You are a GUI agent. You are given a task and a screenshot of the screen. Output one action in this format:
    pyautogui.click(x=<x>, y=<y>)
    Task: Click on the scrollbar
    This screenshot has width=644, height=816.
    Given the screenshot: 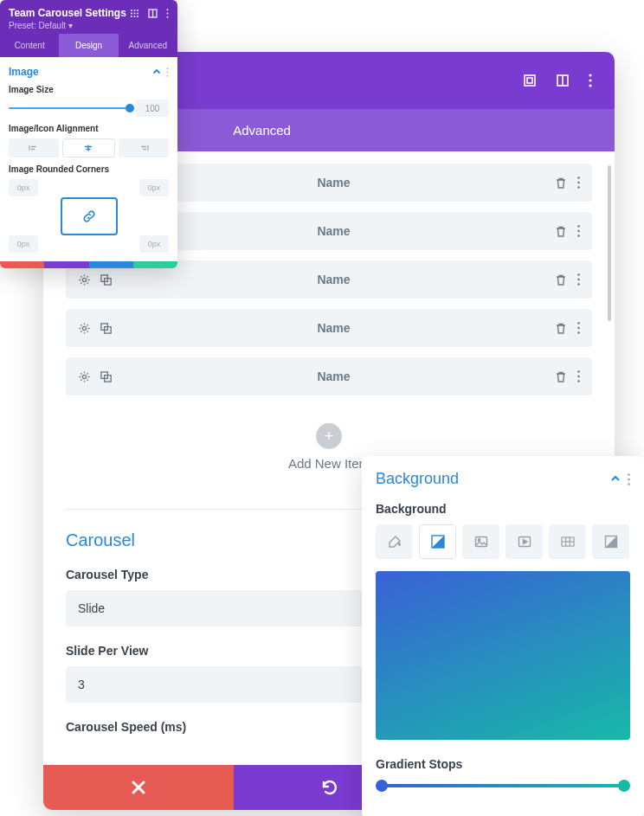 What is the action you would take?
    pyautogui.click(x=609, y=243)
    